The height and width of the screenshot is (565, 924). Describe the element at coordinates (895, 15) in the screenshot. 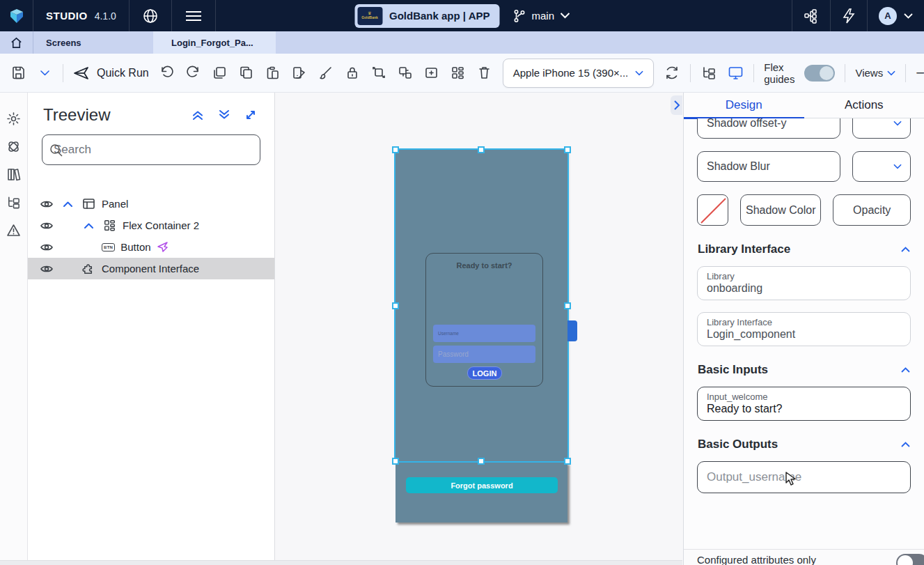

I see `account-menu: A` at that location.